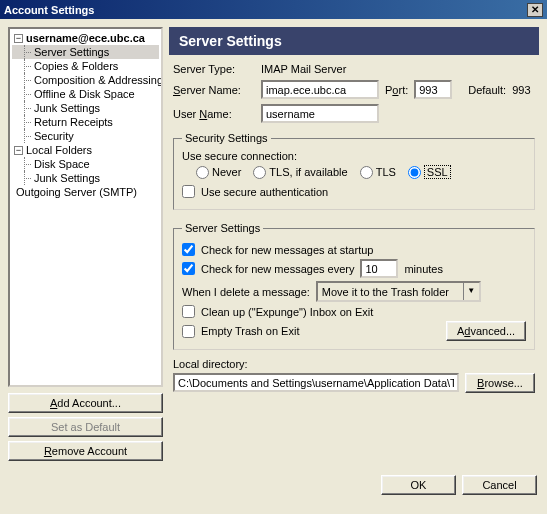 The width and height of the screenshot is (547, 514). I want to click on remove-account-button: Remove Account, so click(86, 451).